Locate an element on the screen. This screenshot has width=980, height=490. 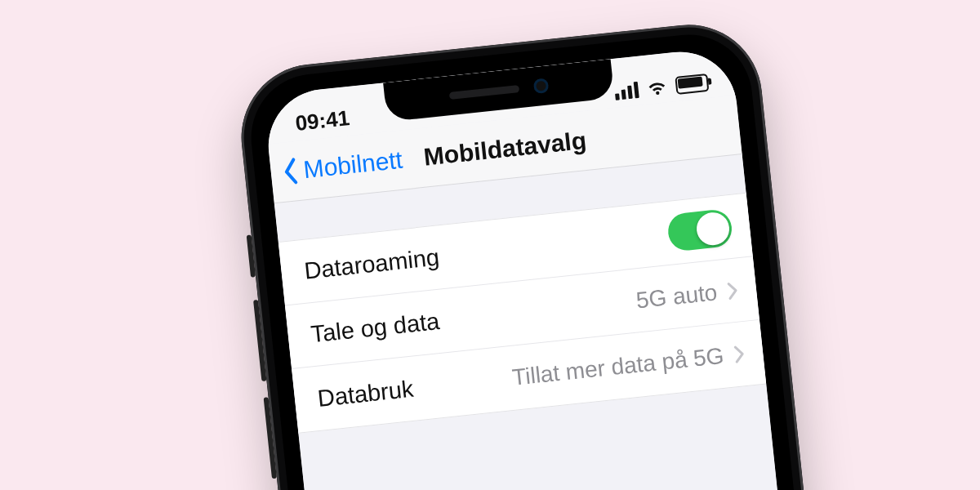
row-label: Dataroaming is located at coordinates (372, 265).